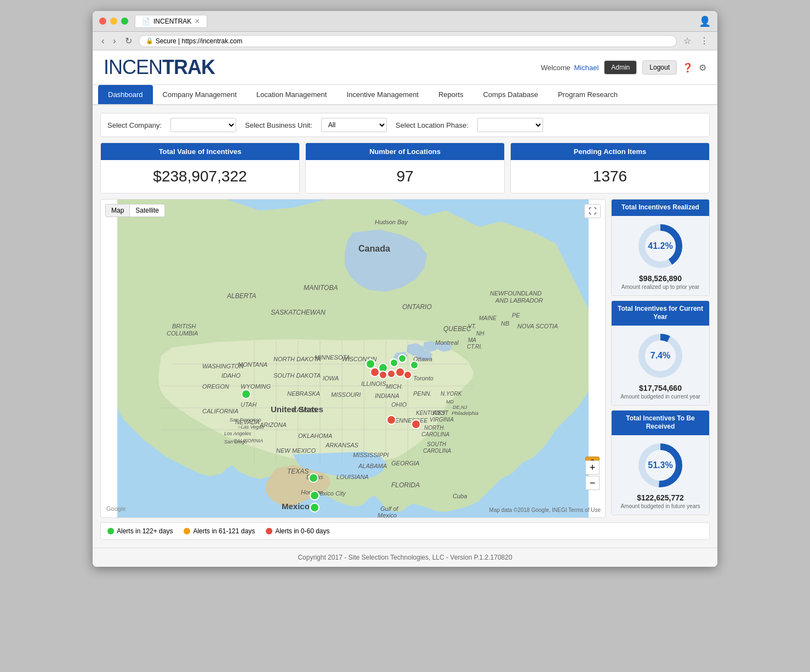 The image size is (810, 672). What do you see at coordinates (303, 531) in the screenshot?
I see `legend-label-red: Alerts in 0-60 days` at bounding box center [303, 531].